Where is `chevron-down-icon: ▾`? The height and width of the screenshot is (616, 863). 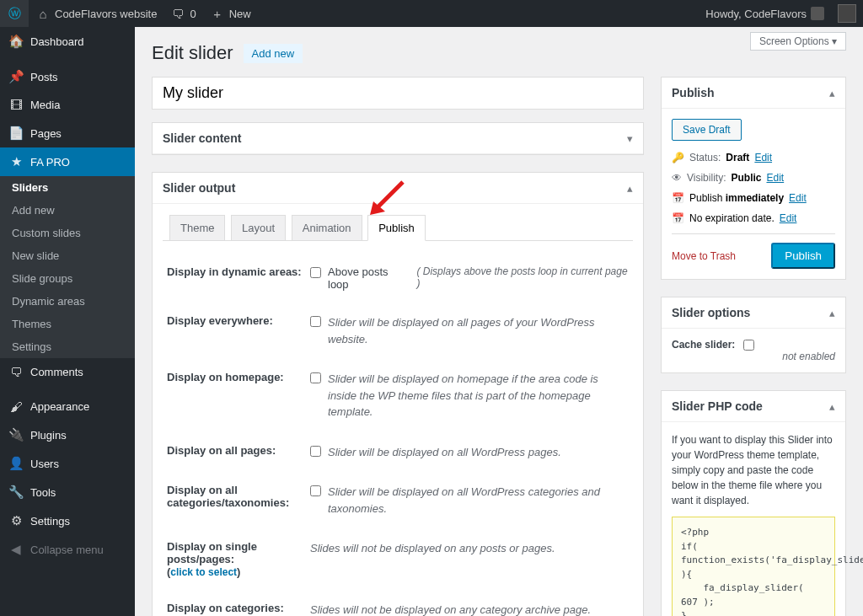
chevron-down-icon: ▾ is located at coordinates (630, 138).